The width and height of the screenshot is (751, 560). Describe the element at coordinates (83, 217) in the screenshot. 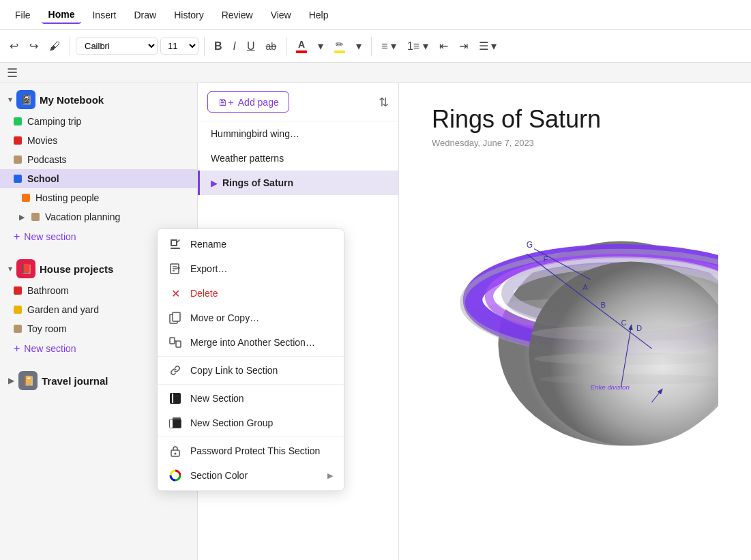

I see `sidebar-label-vacation: Vacation planning` at that location.